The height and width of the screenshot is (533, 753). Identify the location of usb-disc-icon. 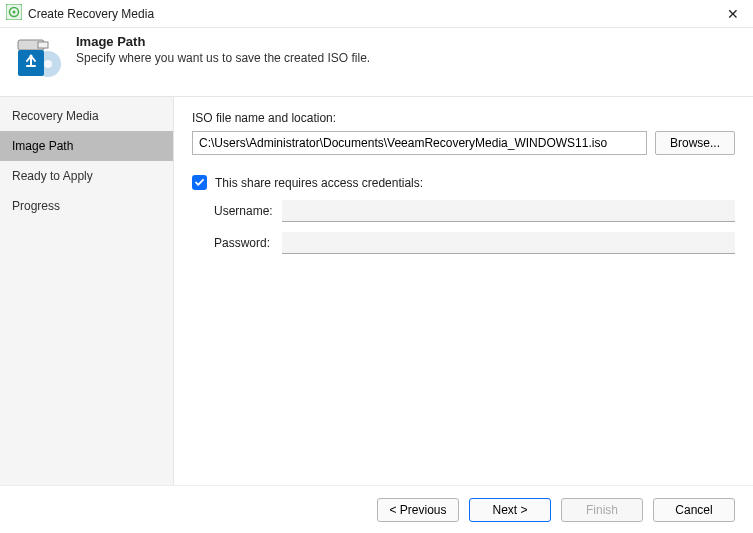
(38, 58).